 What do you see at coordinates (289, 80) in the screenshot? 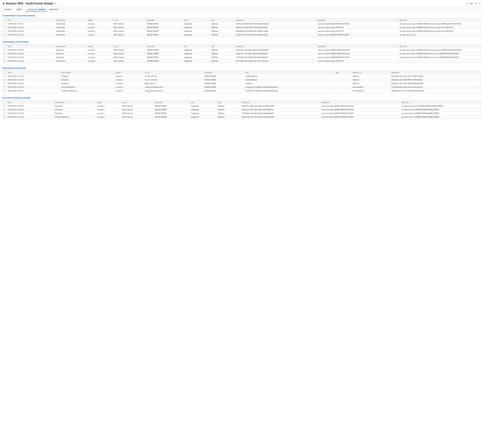
I see `cell-user: cloudhealthuser` at bounding box center [289, 80].